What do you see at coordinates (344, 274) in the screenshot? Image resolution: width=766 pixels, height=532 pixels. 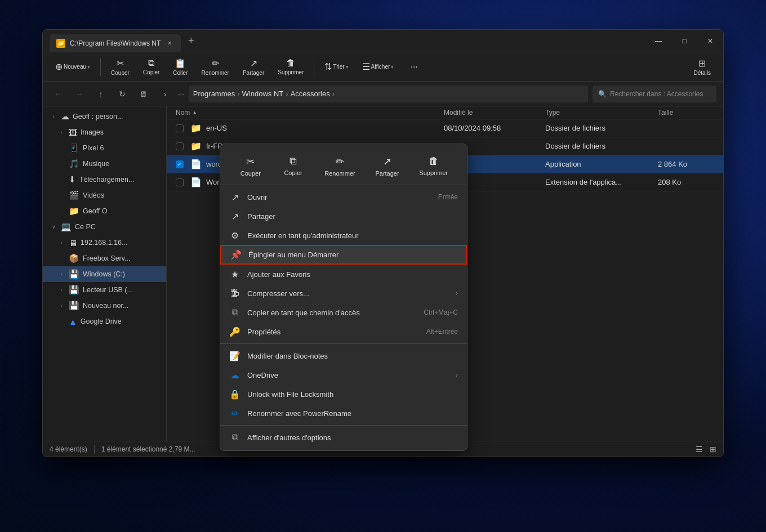 I see `ctx-favorites-item: ★ Ajouter aux Favoris` at bounding box center [344, 274].